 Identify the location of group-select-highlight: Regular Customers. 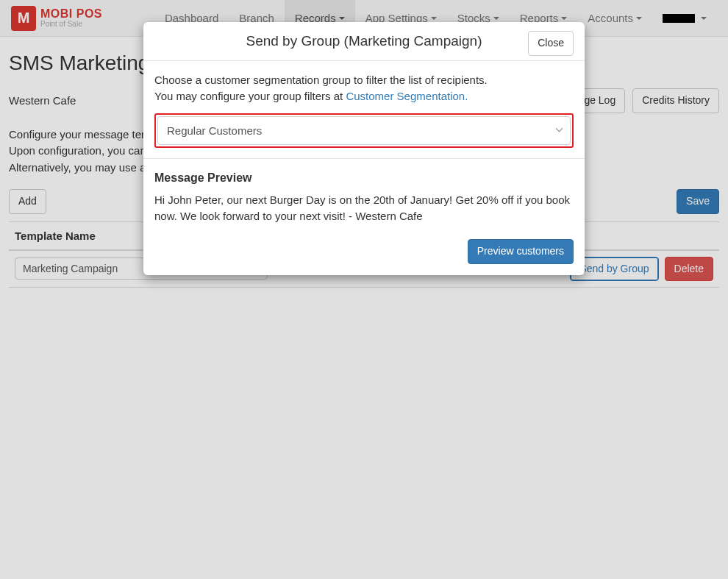
(364, 131).